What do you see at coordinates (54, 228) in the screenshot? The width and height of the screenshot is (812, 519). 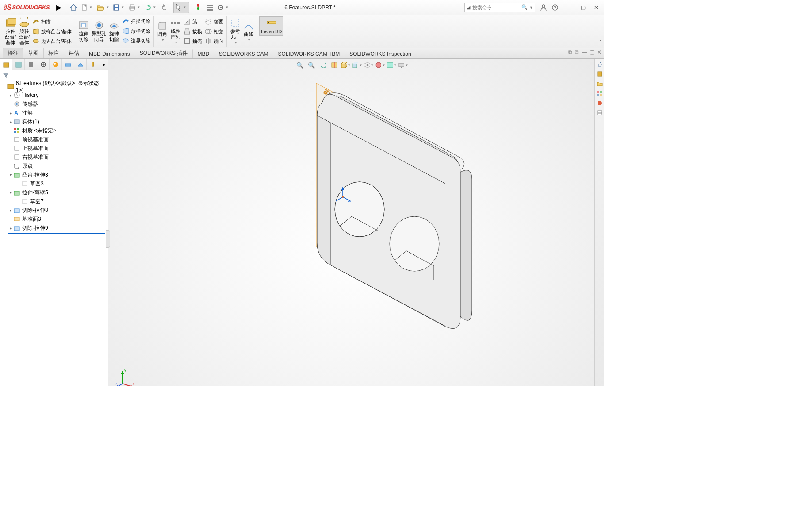 I see `tree-cut-extrude9: ▸切除-拉伸9` at bounding box center [54, 228].